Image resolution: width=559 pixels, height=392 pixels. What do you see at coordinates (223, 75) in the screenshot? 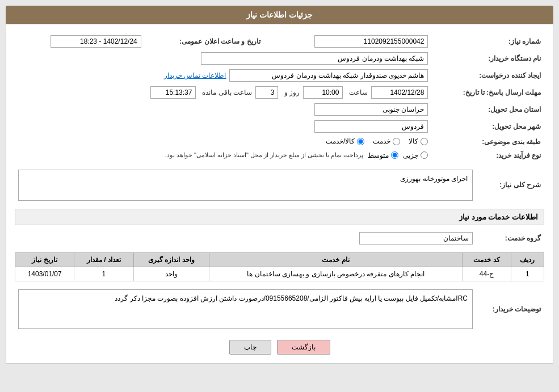
I see `requester-row: هاشم خدیوی صندوقدار شبکه بهداشت ودرمان ف…` at bounding box center [223, 75].